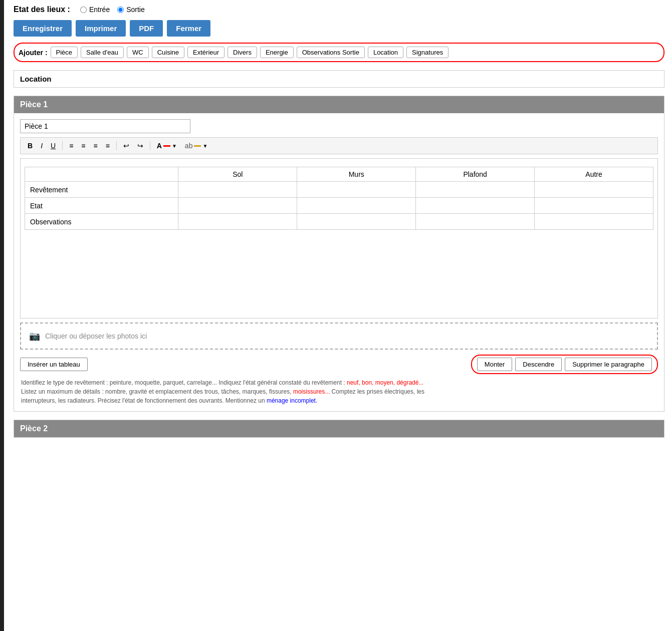 Image resolution: width=672 pixels, height=631 pixels. What do you see at coordinates (238, 190) in the screenshot?
I see `row-sol-revetement` at bounding box center [238, 190].